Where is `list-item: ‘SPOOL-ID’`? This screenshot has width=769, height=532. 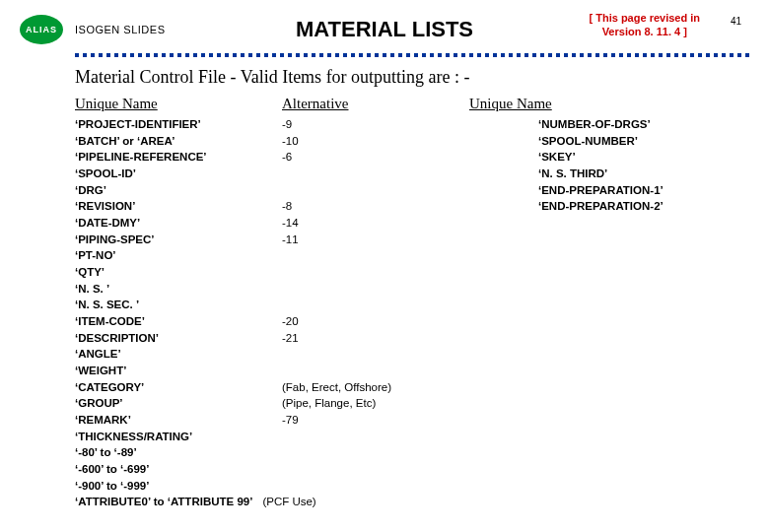 list-item: ‘SPOOL-ID’ is located at coordinates (169, 173).